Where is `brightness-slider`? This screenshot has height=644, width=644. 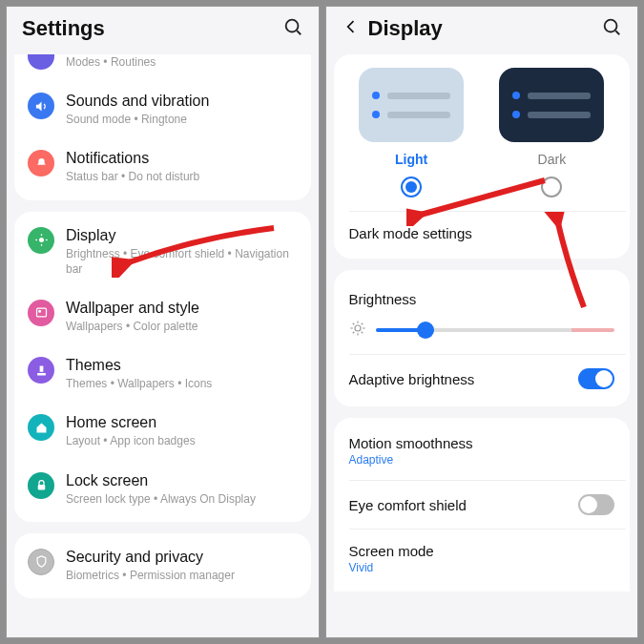
brightness-slider is located at coordinates (496, 330).